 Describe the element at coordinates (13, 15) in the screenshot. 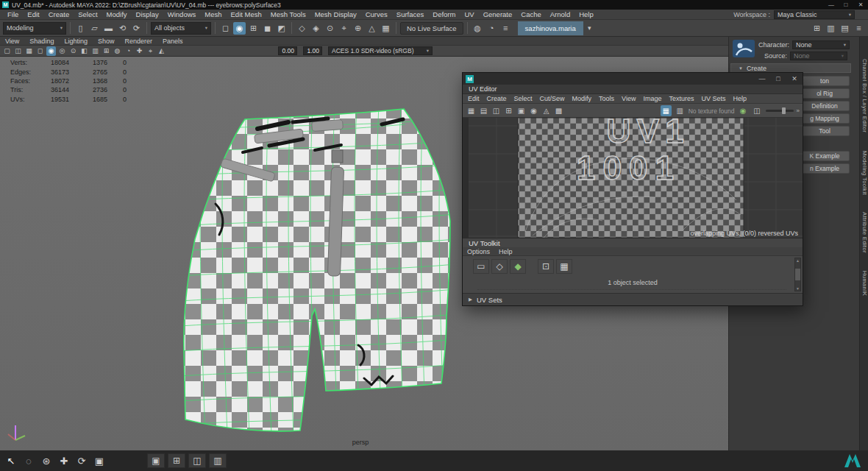

I see `menu-file: File` at that location.